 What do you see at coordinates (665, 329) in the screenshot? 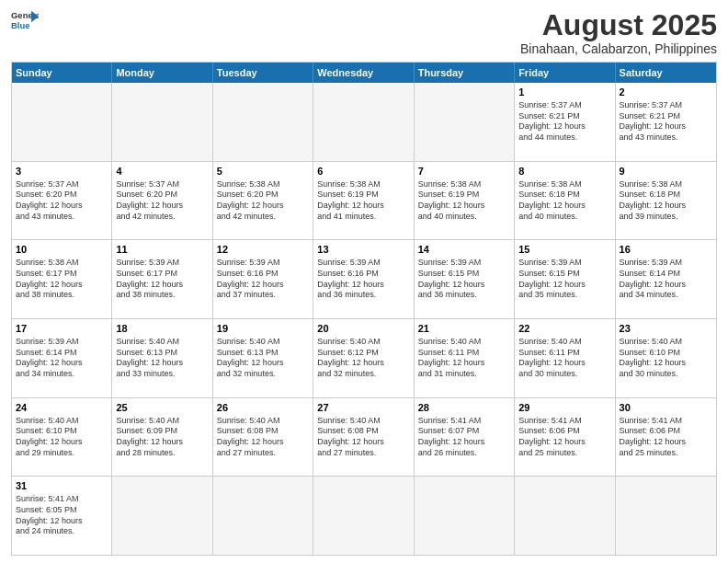
I see `day-number: 23` at bounding box center [665, 329].